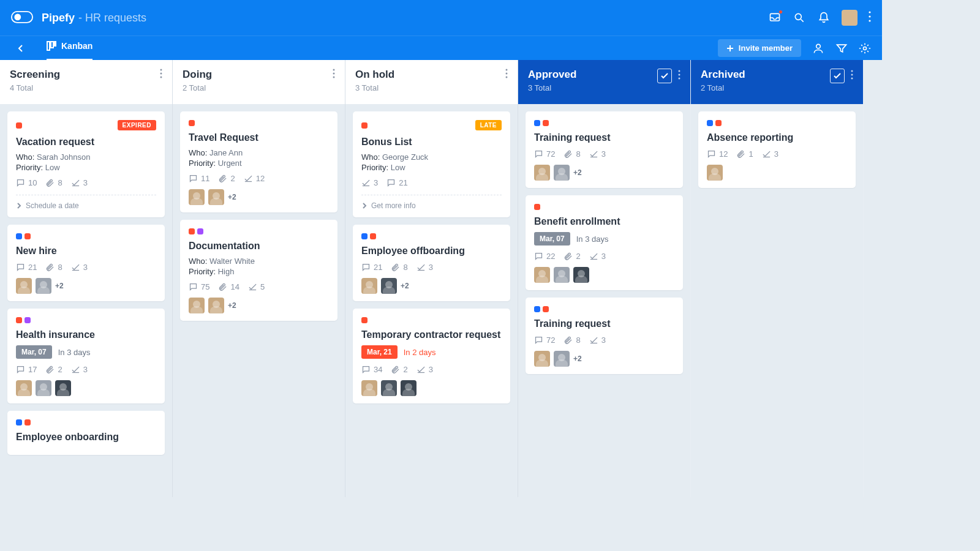  What do you see at coordinates (86, 433) in the screenshot?
I see `card: Employee onboarding` at bounding box center [86, 433].